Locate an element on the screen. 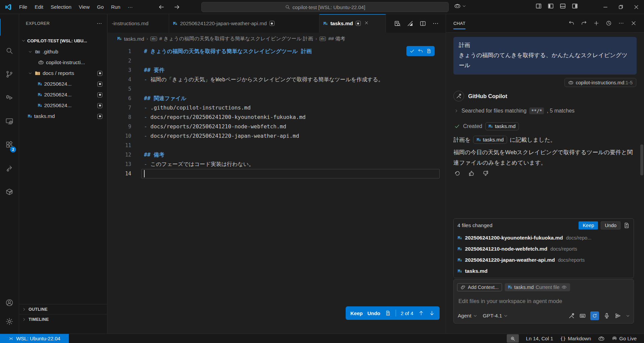 This screenshot has height=343, width=644. menu-go: Go is located at coordinates (100, 7).